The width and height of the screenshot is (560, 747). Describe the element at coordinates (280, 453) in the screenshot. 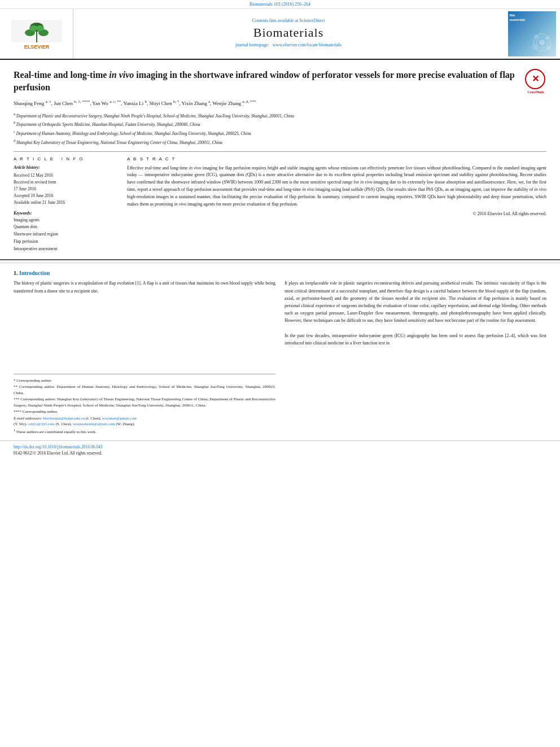

I see `issn-line: 0142-9612/© 2016 Elsevier Ltd. All right…` at that location.